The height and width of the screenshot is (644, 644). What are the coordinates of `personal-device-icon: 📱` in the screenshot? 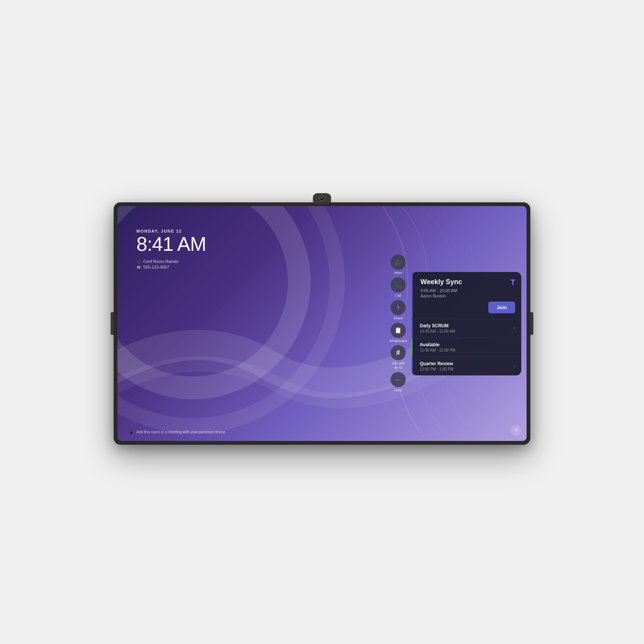 It's located at (131, 432).